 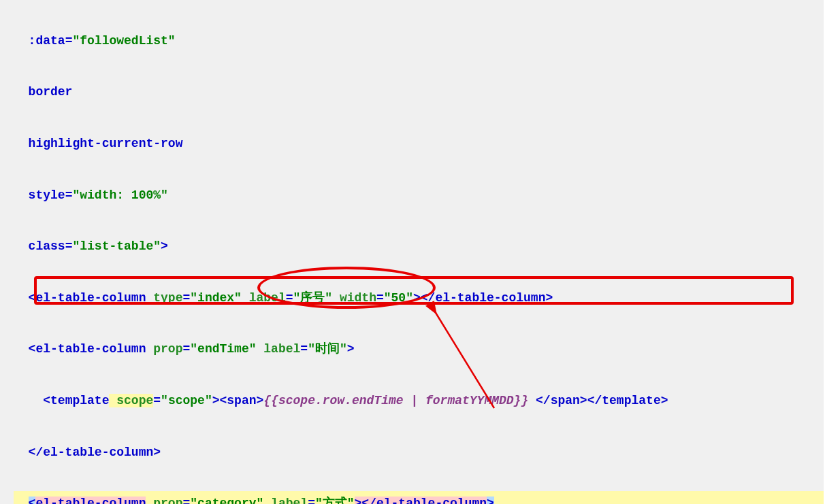 I want to click on code-line: <template scope="scope"><span>{{scope.ro…, so click(x=419, y=401).